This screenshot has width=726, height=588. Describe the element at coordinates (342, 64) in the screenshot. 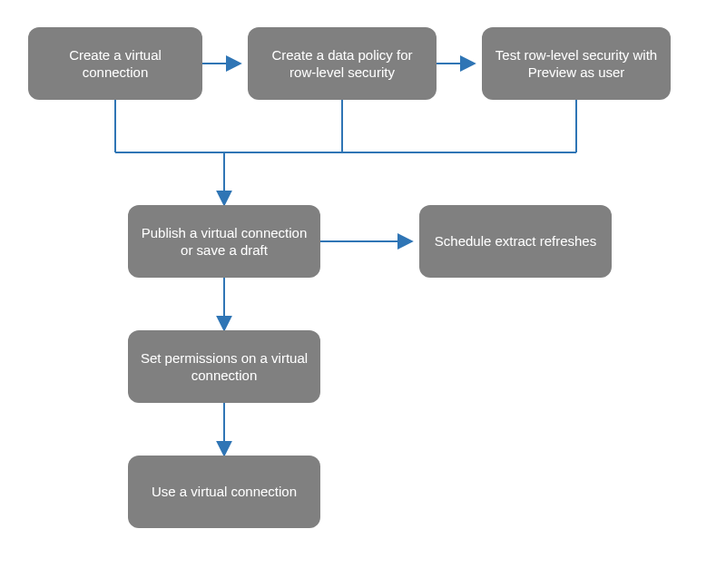

I see `node-create-data-policy: Create a data policy for row-level secur…` at that location.